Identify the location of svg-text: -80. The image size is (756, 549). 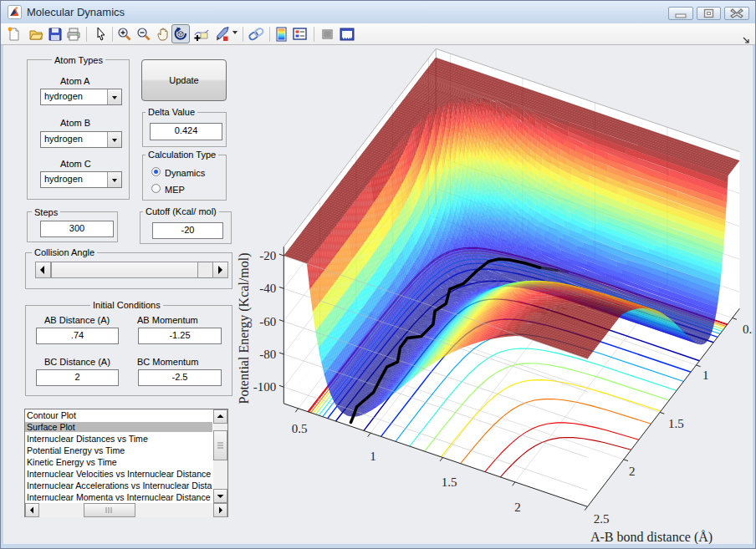
(268, 354).